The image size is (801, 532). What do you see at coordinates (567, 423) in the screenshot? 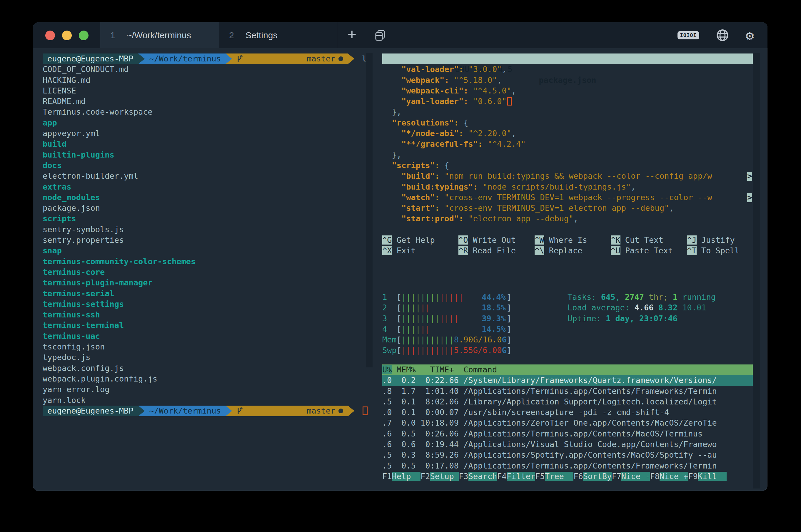
I see `htop-process-table: U% MEM% TIME+ Command .0 0.2 0:22.66 /Sy…` at bounding box center [567, 423].